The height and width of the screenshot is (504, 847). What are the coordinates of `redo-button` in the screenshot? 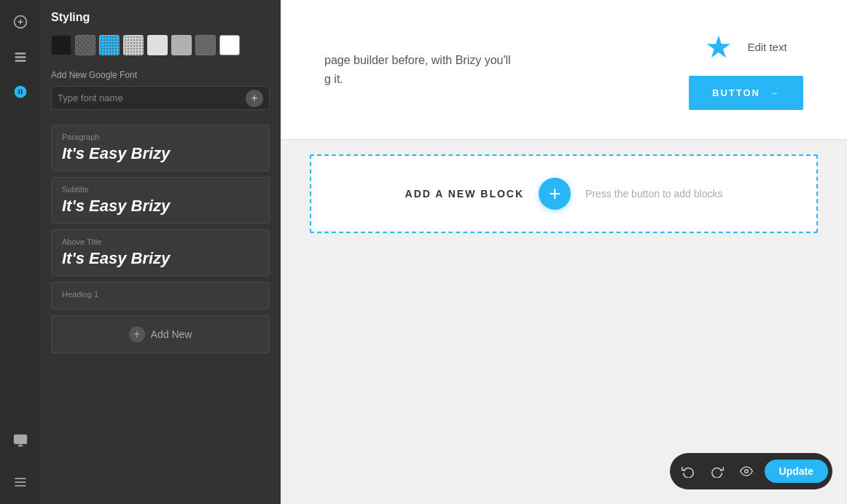 It's located at (717, 471).